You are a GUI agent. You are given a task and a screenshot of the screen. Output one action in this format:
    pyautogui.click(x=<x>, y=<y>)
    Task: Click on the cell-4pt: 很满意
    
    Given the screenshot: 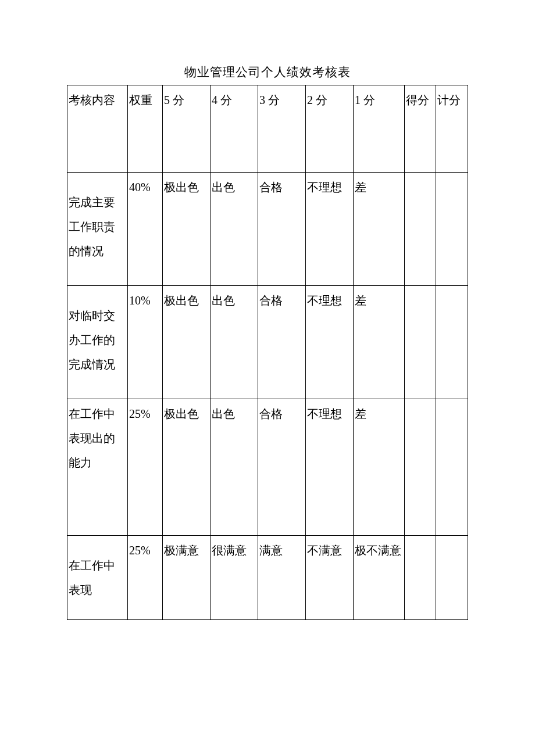 What is the action you would take?
    pyautogui.click(x=234, y=578)
    